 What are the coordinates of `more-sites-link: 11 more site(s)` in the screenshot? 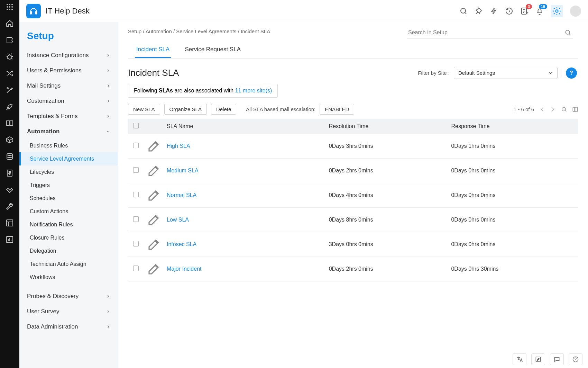 It's located at (254, 91).